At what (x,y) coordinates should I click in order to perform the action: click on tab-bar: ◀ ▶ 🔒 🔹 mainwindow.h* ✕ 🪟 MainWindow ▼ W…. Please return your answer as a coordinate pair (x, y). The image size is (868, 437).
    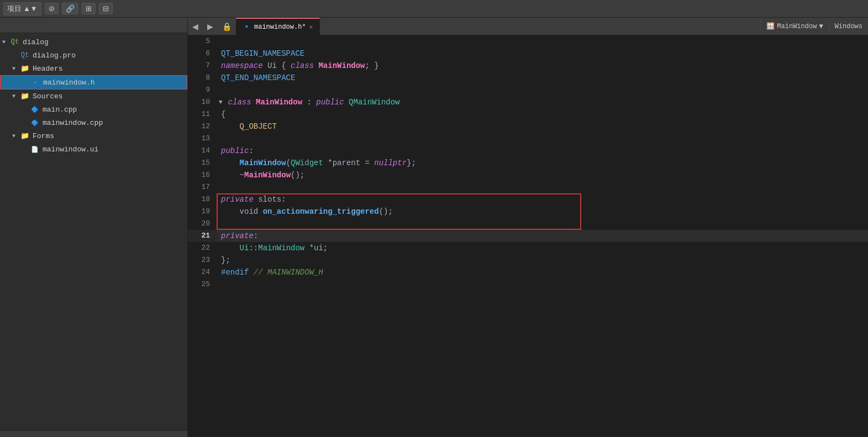
    Looking at the image, I should click on (528, 27).